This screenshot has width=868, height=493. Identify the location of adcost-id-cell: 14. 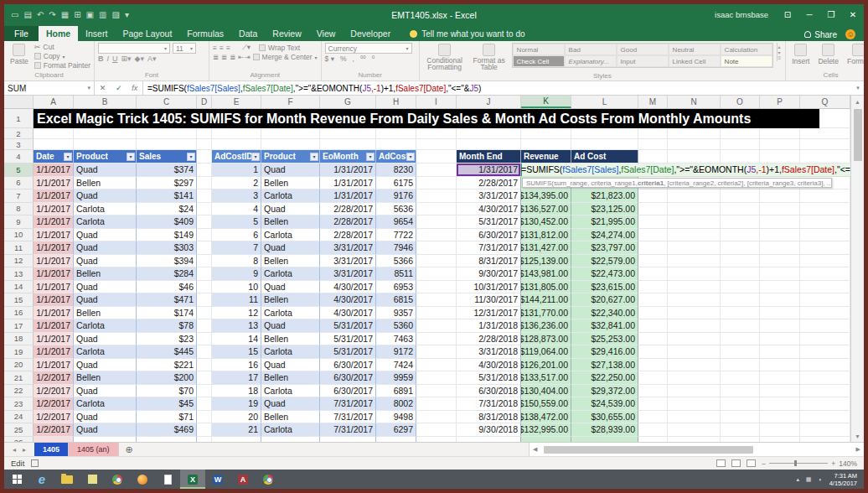
(236, 340).